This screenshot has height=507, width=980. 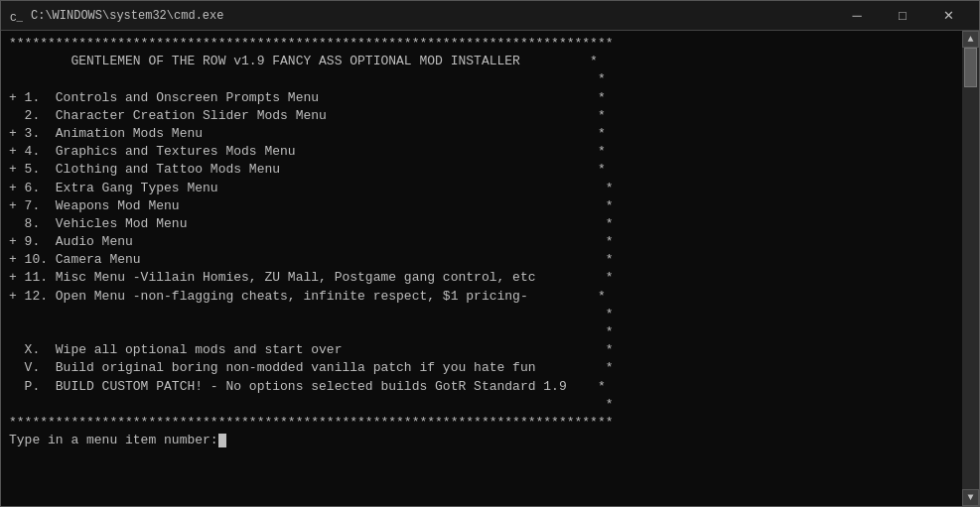 I want to click on cmd-icon: C_, so click(x=16, y=16).